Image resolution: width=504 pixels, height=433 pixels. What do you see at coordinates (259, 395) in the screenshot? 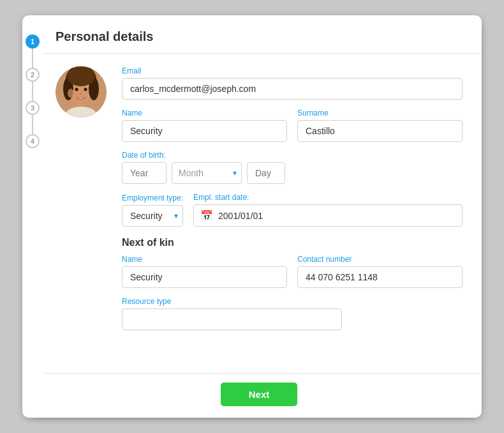
I see `next-button: Next` at bounding box center [259, 395].